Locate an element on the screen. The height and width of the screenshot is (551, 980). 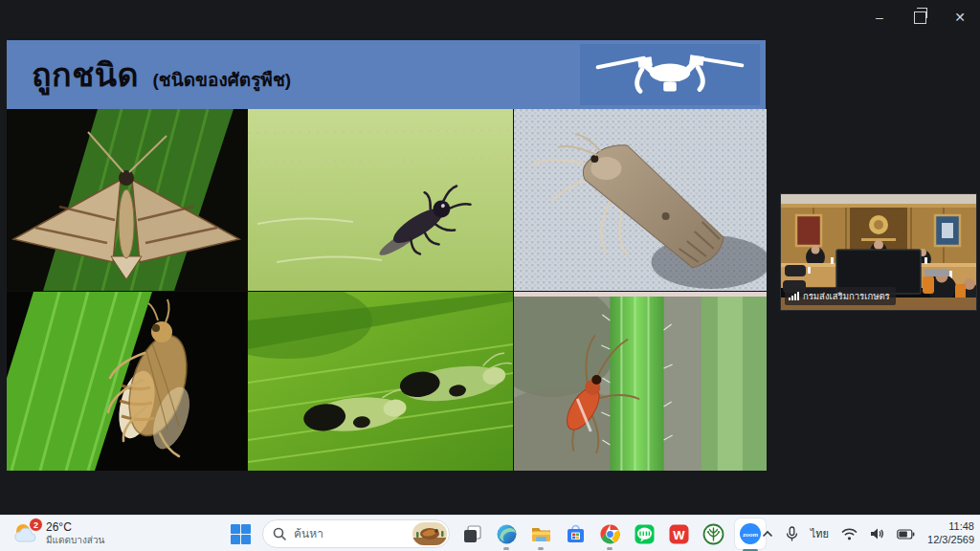
photo-moth-leaffolder is located at coordinates (126, 200).